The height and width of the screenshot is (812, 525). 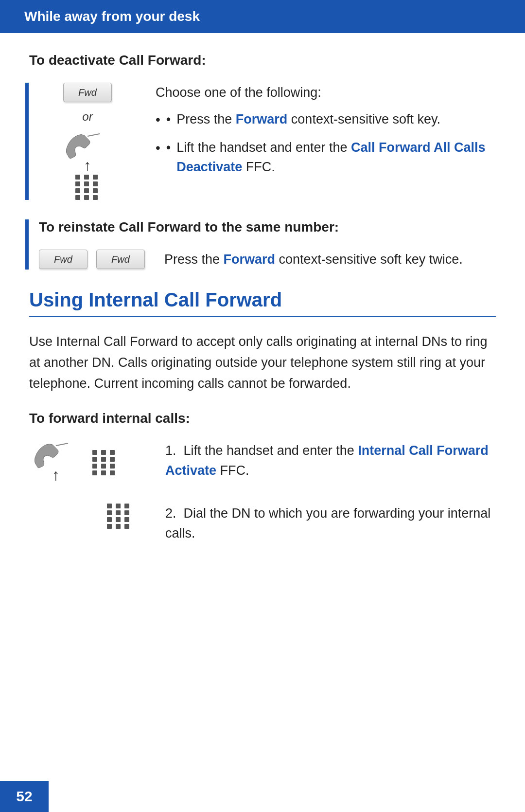 I want to click on reinstate-illustration: Fwd Fwd, so click(x=92, y=259).